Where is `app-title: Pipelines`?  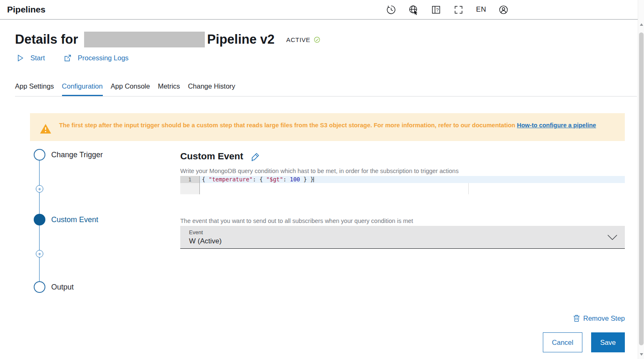 app-title: Pipelines is located at coordinates (196, 10).